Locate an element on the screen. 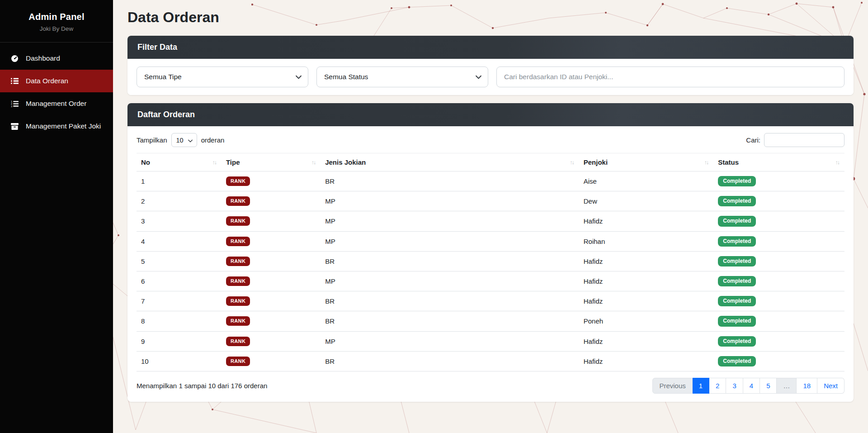  pagination-ellipsis: … is located at coordinates (787, 385).